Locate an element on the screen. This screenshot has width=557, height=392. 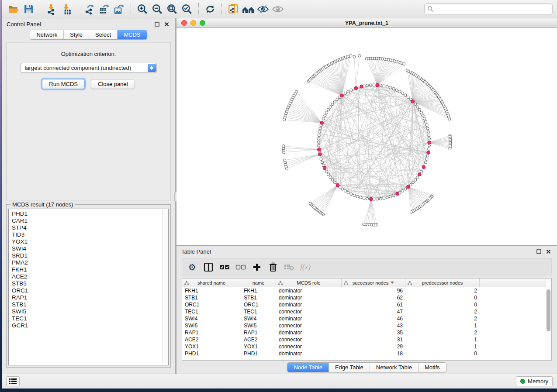
column-header-mcds-role: MCDS role is located at coordinates (309, 283).